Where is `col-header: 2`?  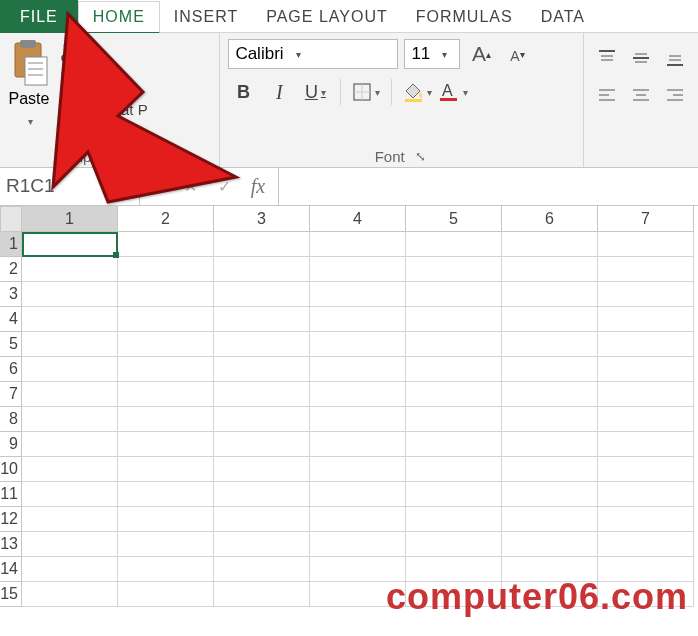
col-header: 2 is located at coordinates (166, 219).